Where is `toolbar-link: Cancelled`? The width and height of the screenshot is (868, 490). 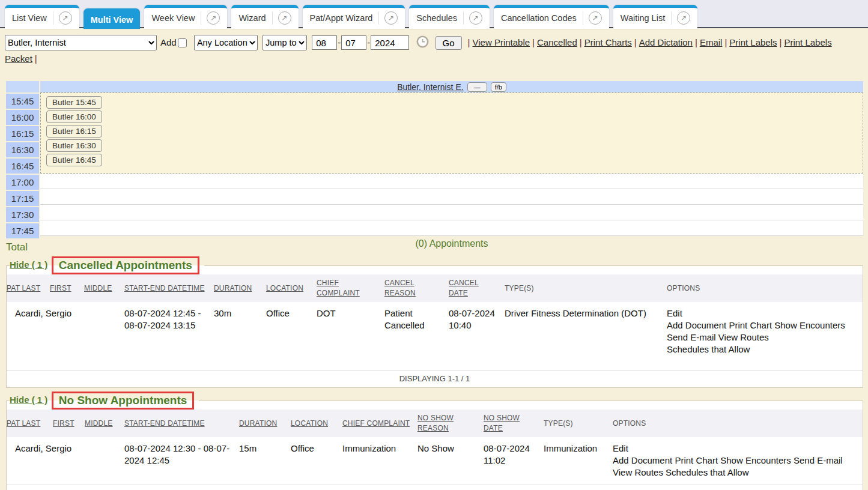 toolbar-link: Cancelled is located at coordinates (557, 42).